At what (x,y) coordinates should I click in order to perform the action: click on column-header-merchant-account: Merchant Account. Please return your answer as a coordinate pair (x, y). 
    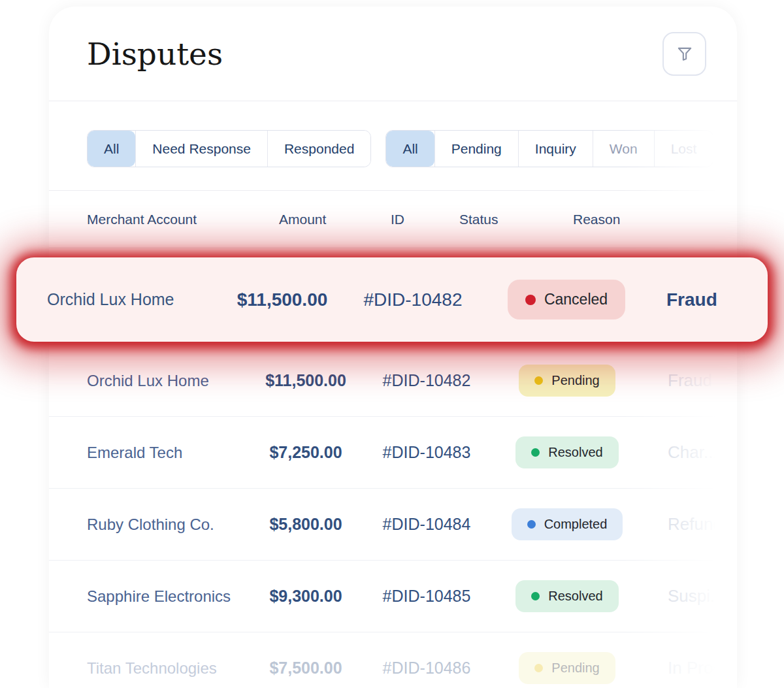
    Looking at the image, I should click on (142, 220).